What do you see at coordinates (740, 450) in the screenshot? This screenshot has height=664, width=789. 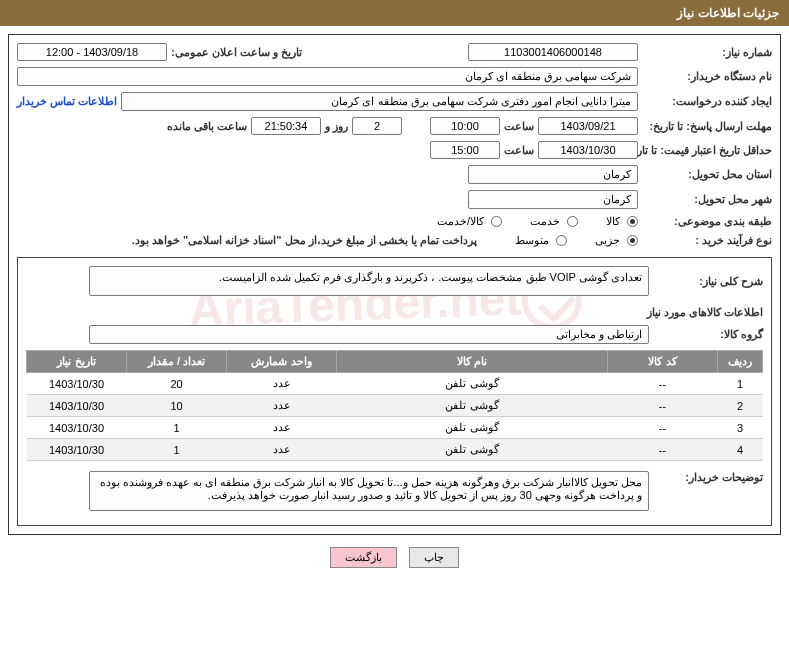 I see `cell-row: 4` at bounding box center [740, 450].